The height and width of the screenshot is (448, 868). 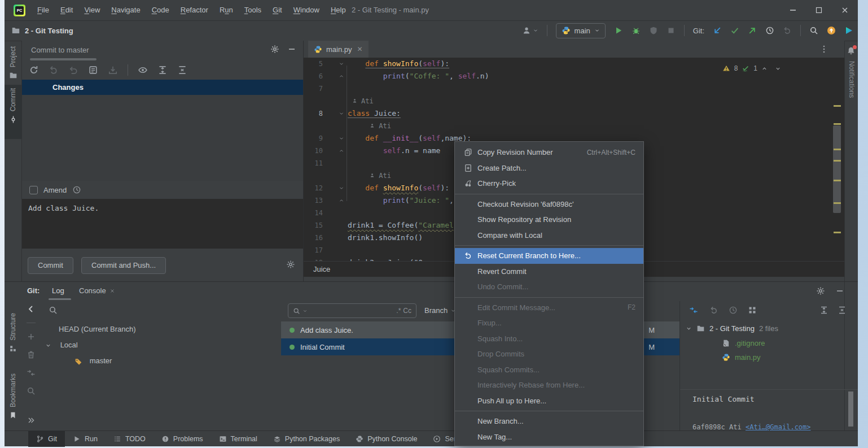 What do you see at coordinates (549, 421) in the screenshot?
I see `menu-item-new-branch: New Branch...` at bounding box center [549, 421].